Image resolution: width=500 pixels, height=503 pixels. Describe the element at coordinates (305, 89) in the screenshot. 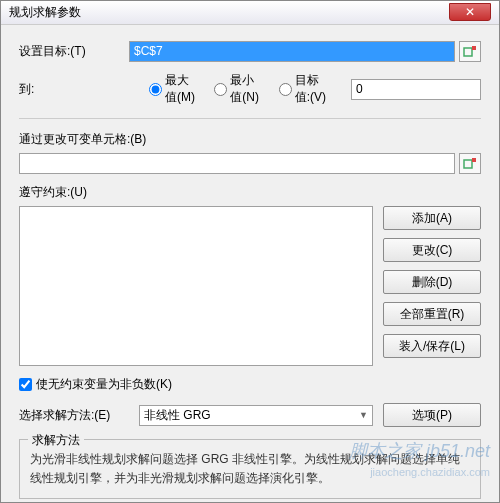

I see `radio-valueof: 目标值:(V)` at that location.